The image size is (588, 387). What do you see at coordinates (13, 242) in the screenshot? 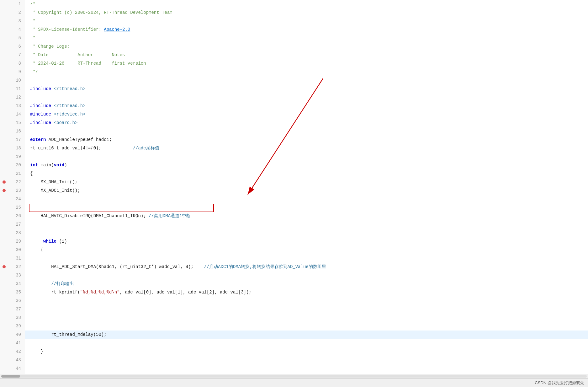
I see `ln-29: 29` at bounding box center [13, 242].